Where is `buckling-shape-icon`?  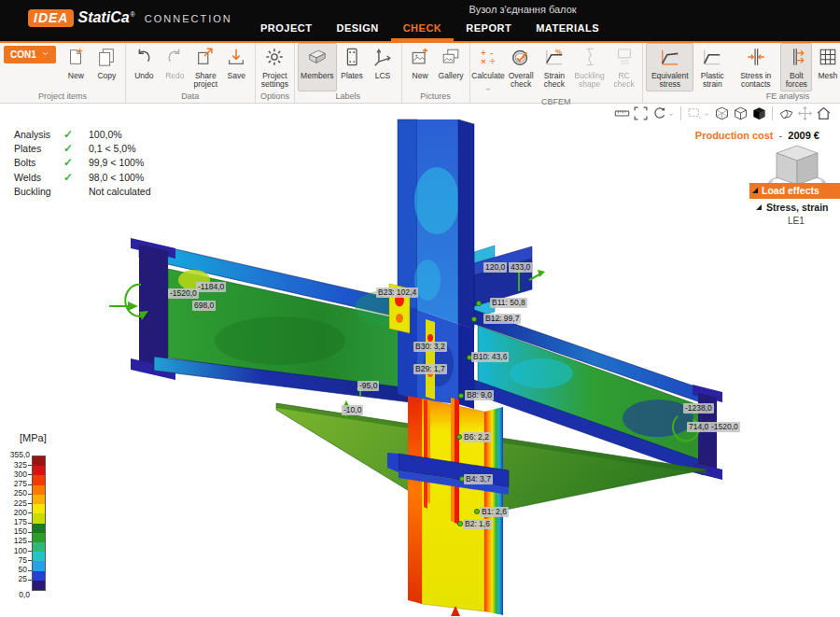 buckling-shape-icon is located at coordinates (590, 59).